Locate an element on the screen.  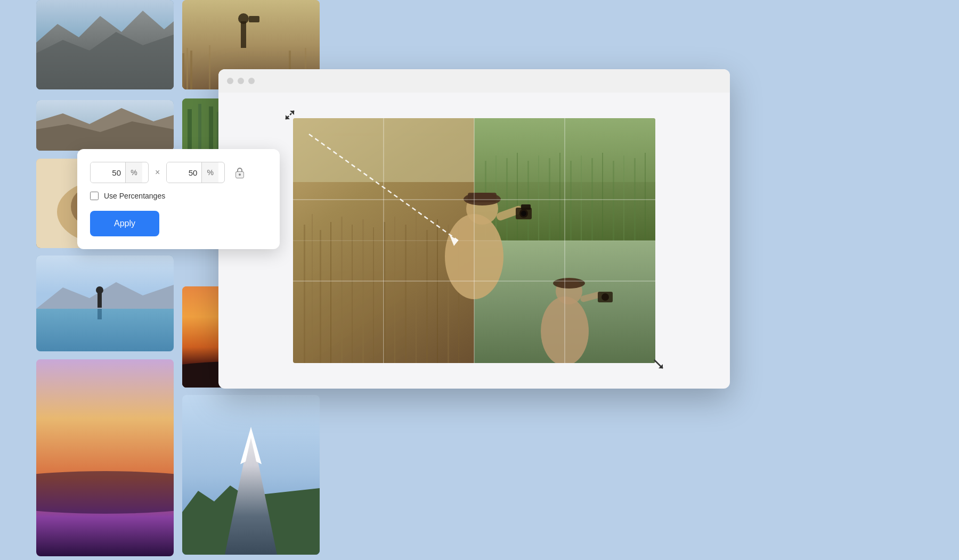
height-percent-label: % is located at coordinates (210, 172).